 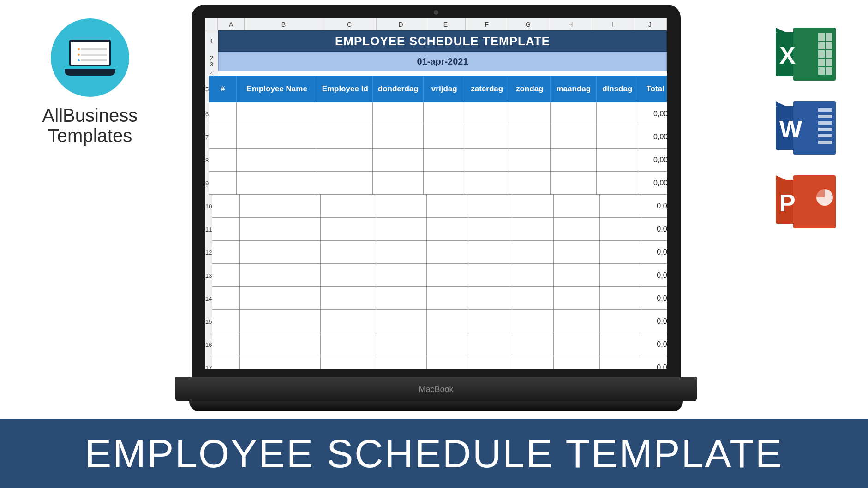 I want to click on col-letter: D, so click(x=401, y=24).